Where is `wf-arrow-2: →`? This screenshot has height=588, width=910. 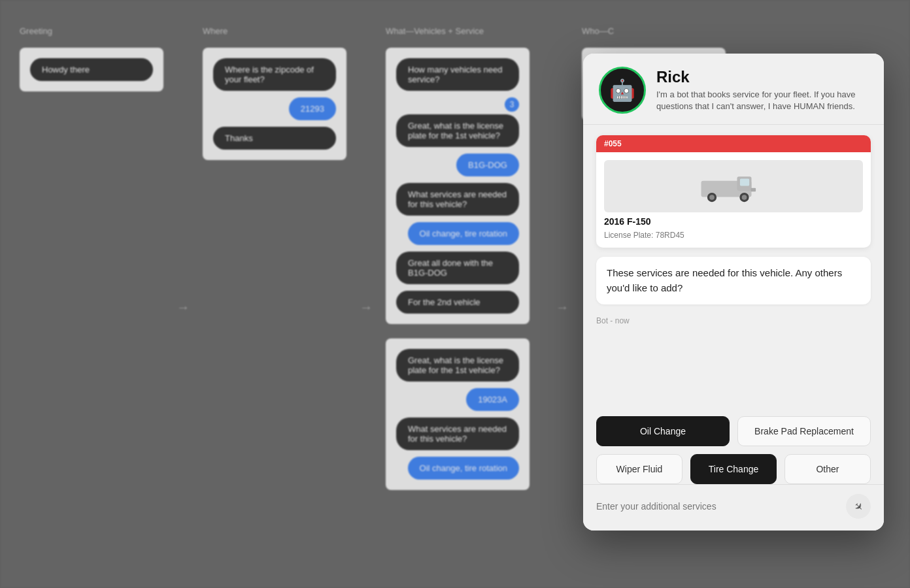
wf-arrow-2: → is located at coordinates (366, 307).